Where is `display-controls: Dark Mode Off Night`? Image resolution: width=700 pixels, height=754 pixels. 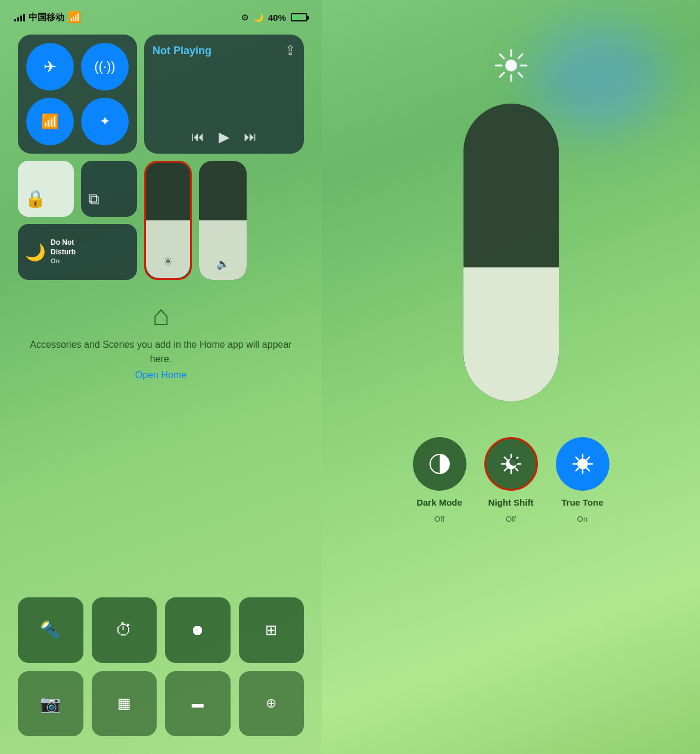 display-controls: Dark Mode Off Night is located at coordinates (511, 480).